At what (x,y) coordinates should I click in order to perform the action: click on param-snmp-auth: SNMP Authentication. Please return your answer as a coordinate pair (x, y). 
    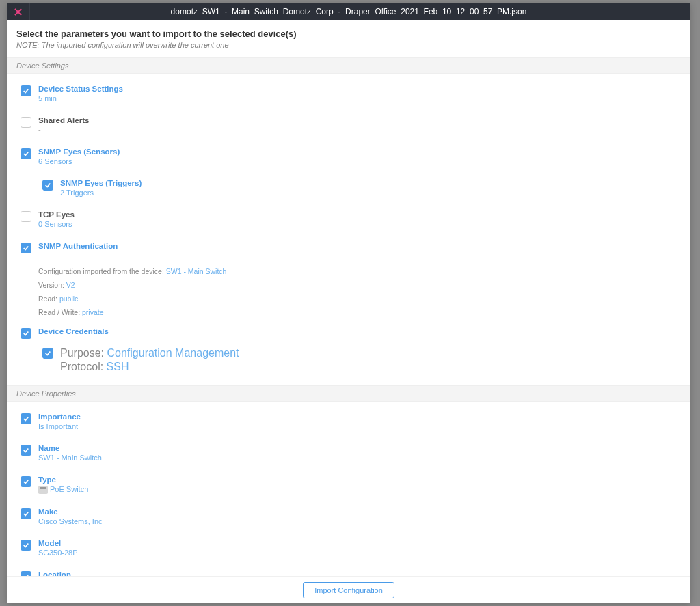
    Looking at the image, I should click on (349, 249).